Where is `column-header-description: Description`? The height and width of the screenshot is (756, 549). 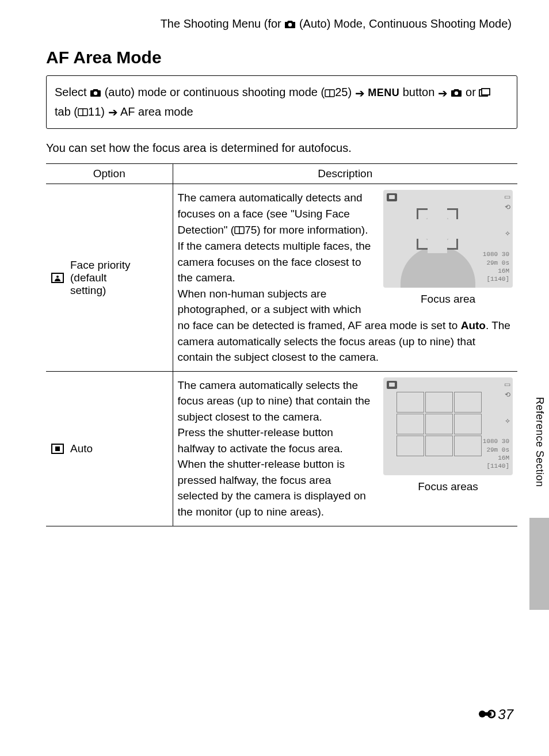
column-header-description: Description is located at coordinates (345, 174).